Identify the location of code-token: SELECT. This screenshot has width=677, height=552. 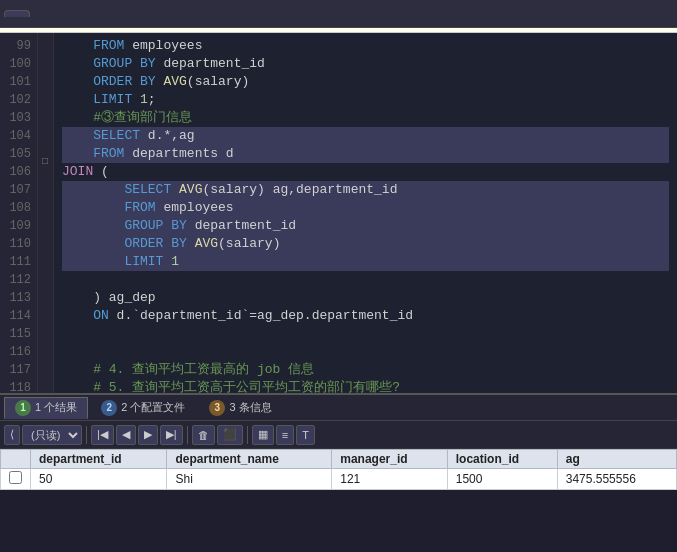
(105, 136).